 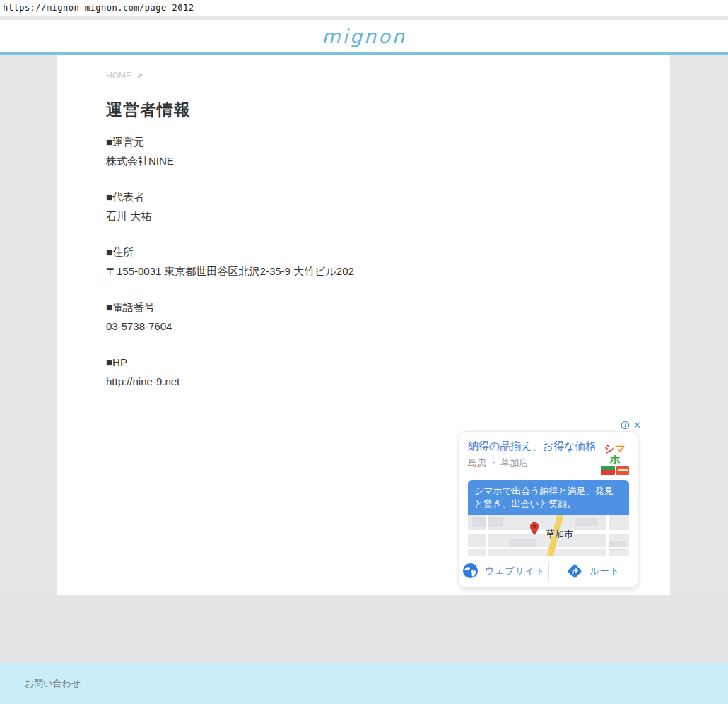 I want to click on route-button: ルート, so click(x=594, y=571).